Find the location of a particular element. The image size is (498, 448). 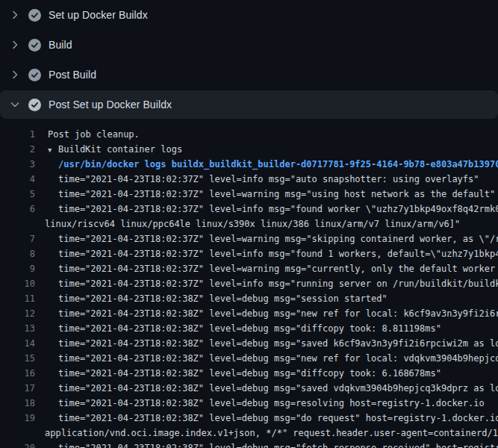

line-number: 11 is located at coordinates (18, 299).